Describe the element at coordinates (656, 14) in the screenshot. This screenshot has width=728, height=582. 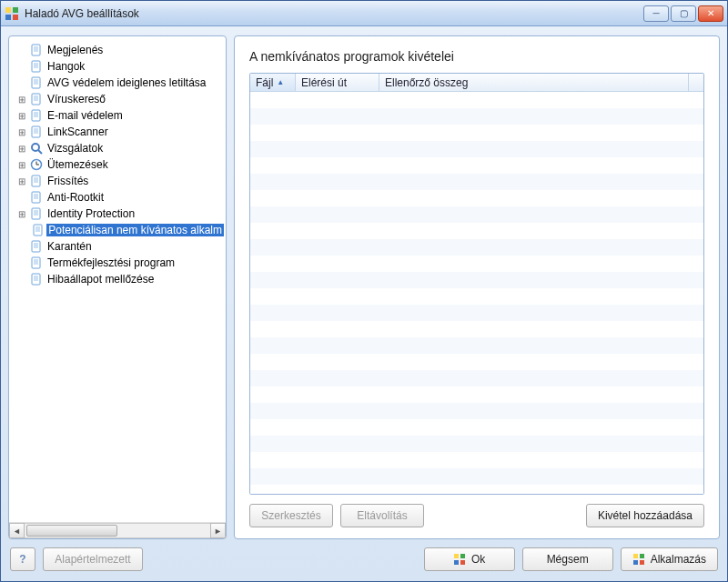
I see `minimize-button: ─` at that location.